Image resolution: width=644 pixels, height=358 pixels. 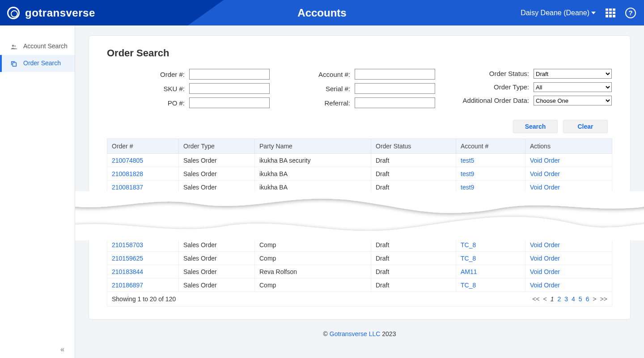 What do you see at coordinates (360, 334) in the screenshot?
I see `footer: © Gotransverse LLC 2023` at bounding box center [360, 334].